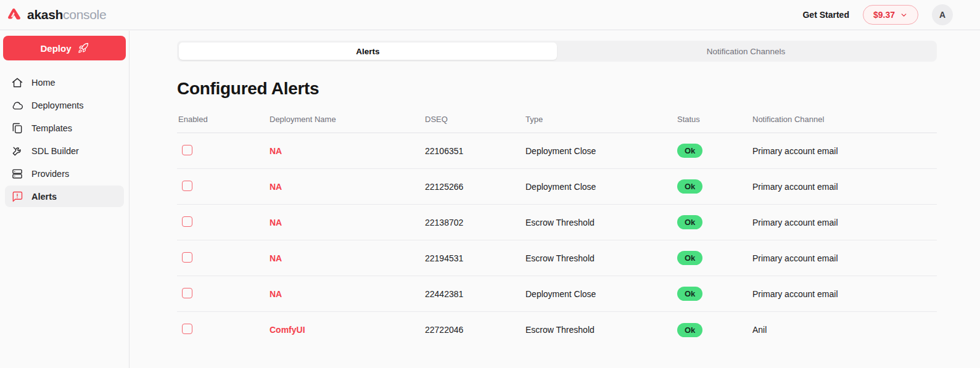 The image size is (980, 368). I want to click on dseq-cell: 22442381, so click(474, 294).